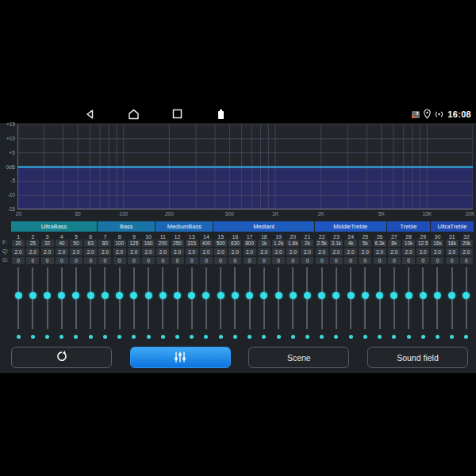 Image resolution: width=476 pixels, height=476 pixels. What do you see at coordinates (105, 243) in the screenshot?
I see `band-frequency-value: 80` at bounding box center [105, 243].